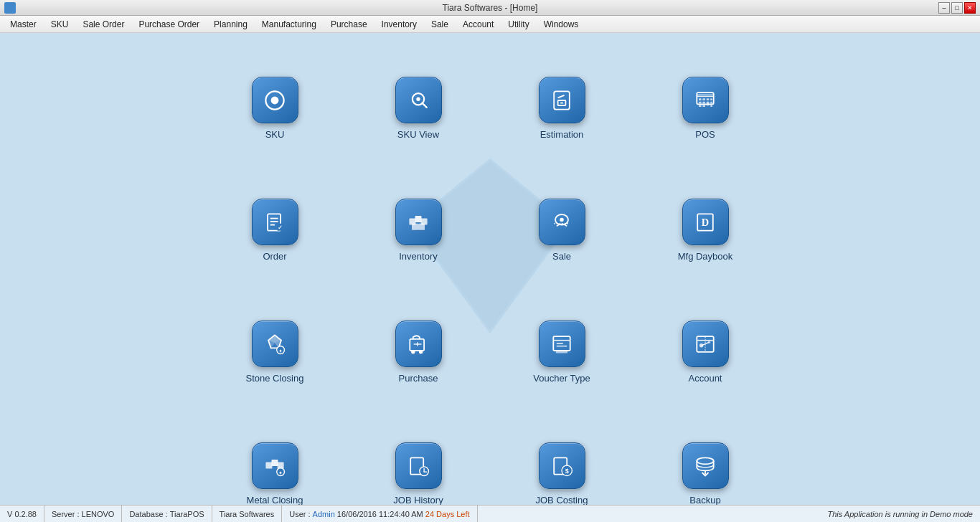 This screenshot has width=980, height=522. What do you see at coordinates (169, 24) in the screenshot?
I see `menu-item-purchase-order: Purchase Order` at bounding box center [169, 24].